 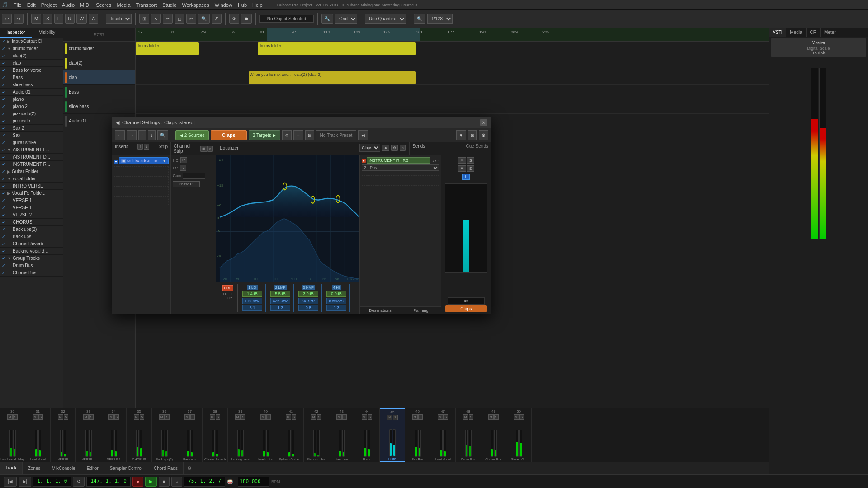 I want to click on meter-tab: Meter, so click(x=830, y=33).